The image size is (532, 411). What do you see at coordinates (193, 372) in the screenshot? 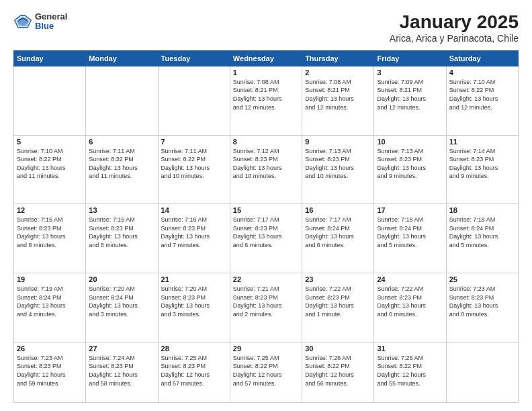
I see `calendar-cell: 28Sunrise: 7:25 AM Sunset: 8:23 PM Dayli…` at bounding box center [193, 372].